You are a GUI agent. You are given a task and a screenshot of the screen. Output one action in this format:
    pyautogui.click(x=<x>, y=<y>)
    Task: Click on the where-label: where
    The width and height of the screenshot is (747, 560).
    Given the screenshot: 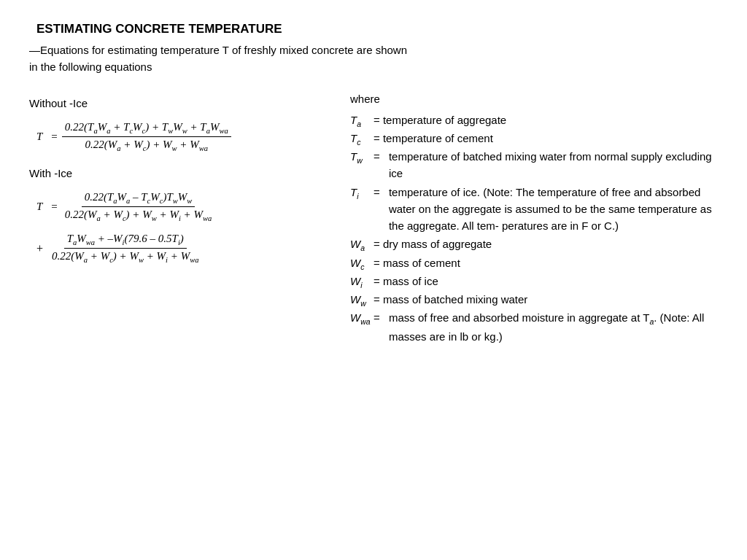 What is the action you would take?
    pyautogui.click(x=534, y=99)
    